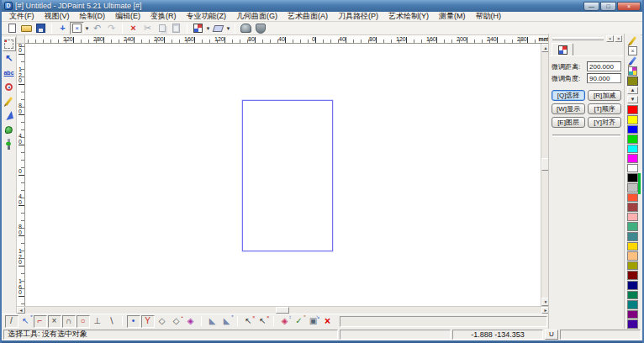 The width and height of the screenshot is (644, 343). What do you see at coordinates (12, 29) in the screenshot?
I see `new-file-icon` at bounding box center [12, 29].